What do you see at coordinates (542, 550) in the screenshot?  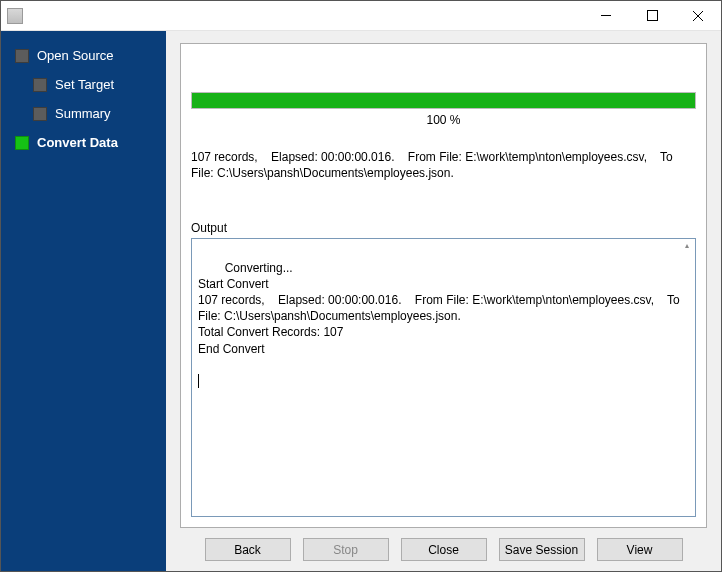 I see `save-session-button: Save Session` at bounding box center [542, 550].